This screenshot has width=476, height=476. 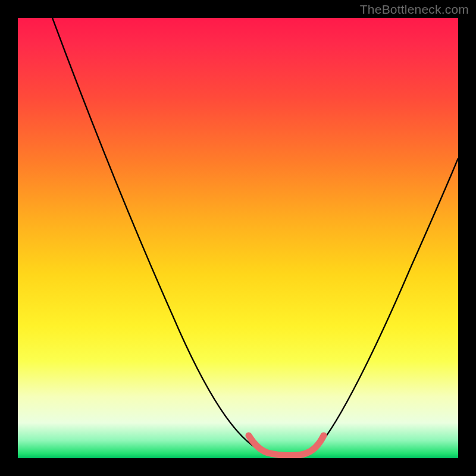 What do you see at coordinates (414, 10) in the screenshot?
I see `watermark-text: TheBottleneck.com` at bounding box center [414, 10].